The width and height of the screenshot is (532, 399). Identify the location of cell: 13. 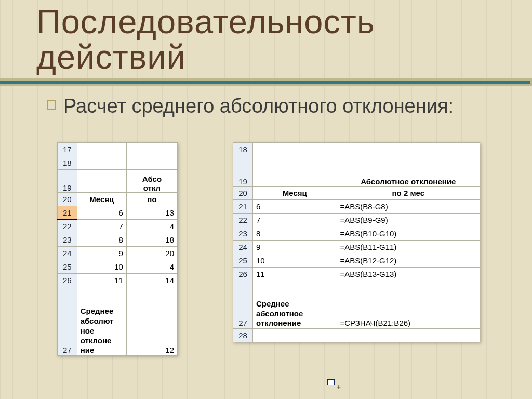
(152, 213).